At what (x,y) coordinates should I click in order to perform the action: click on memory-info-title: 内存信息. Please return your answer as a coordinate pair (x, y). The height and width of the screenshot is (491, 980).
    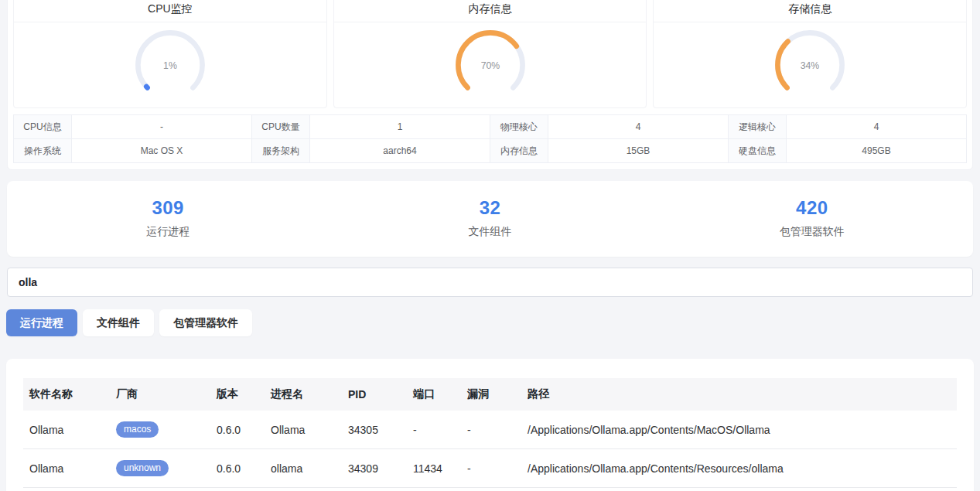
    Looking at the image, I should click on (490, 11).